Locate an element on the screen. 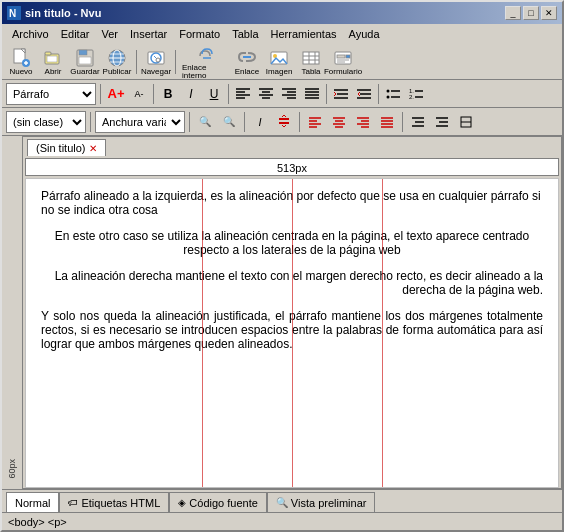 This screenshot has width=564, height=532. menu-ayuda: Ayuda is located at coordinates (364, 34).